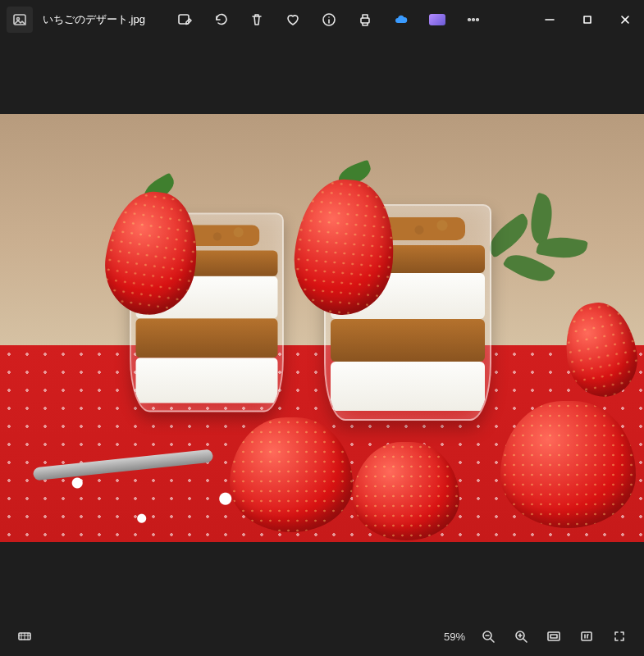 The height and width of the screenshot is (656, 644). I want to click on fullscreen-button, so click(619, 636).